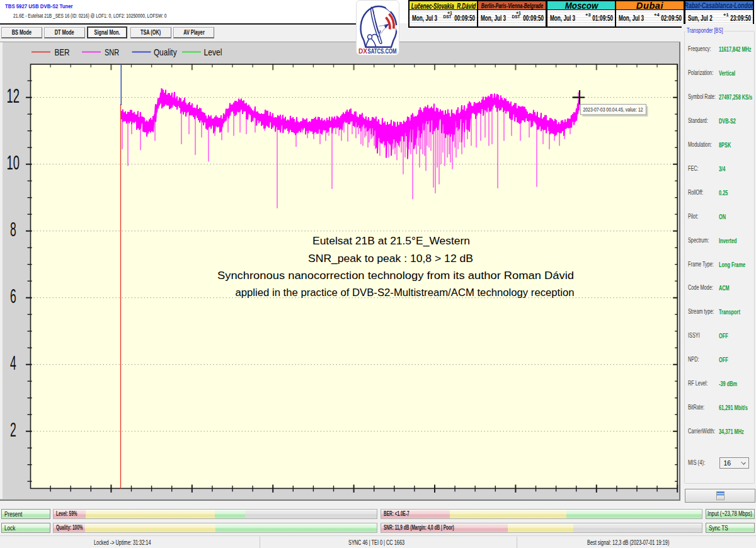 Image resolution: width=756 pixels, height=548 pixels. Describe the element at coordinates (165, 52) in the screenshot. I see `svg-text: Quality` at that location.